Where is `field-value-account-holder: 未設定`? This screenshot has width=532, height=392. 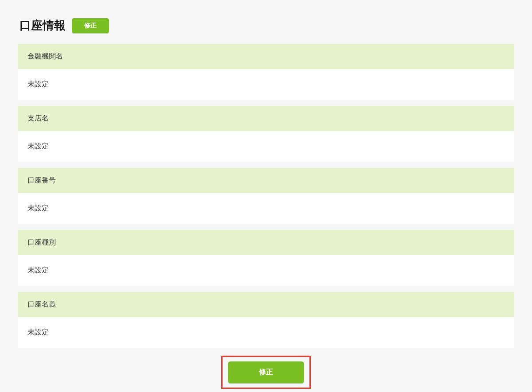
field-value-account-holder: 未設定 is located at coordinates (266, 332).